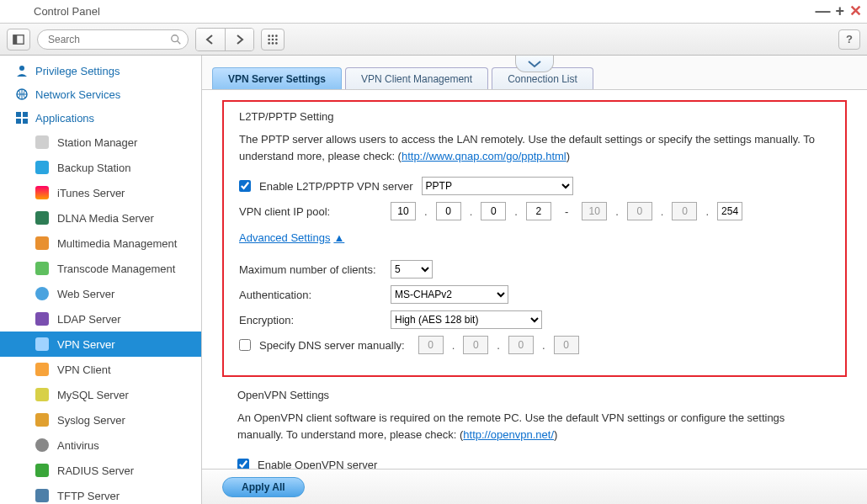  What do you see at coordinates (245, 345) in the screenshot?
I see `dns-manual-checkbox` at bounding box center [245, 345].